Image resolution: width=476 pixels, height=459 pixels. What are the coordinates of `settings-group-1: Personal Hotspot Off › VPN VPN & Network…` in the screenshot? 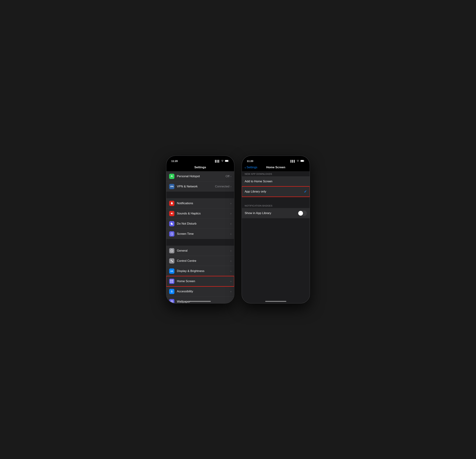 It's located at (200, 181).